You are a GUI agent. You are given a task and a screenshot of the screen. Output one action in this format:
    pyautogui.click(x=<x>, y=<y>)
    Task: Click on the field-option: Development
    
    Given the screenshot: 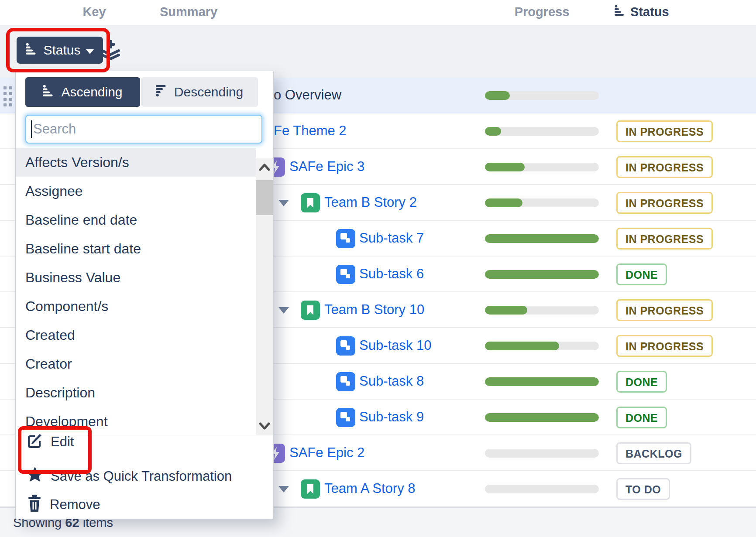 What is the action you would take?
    pyautogui.click(x=136, y=421)
    